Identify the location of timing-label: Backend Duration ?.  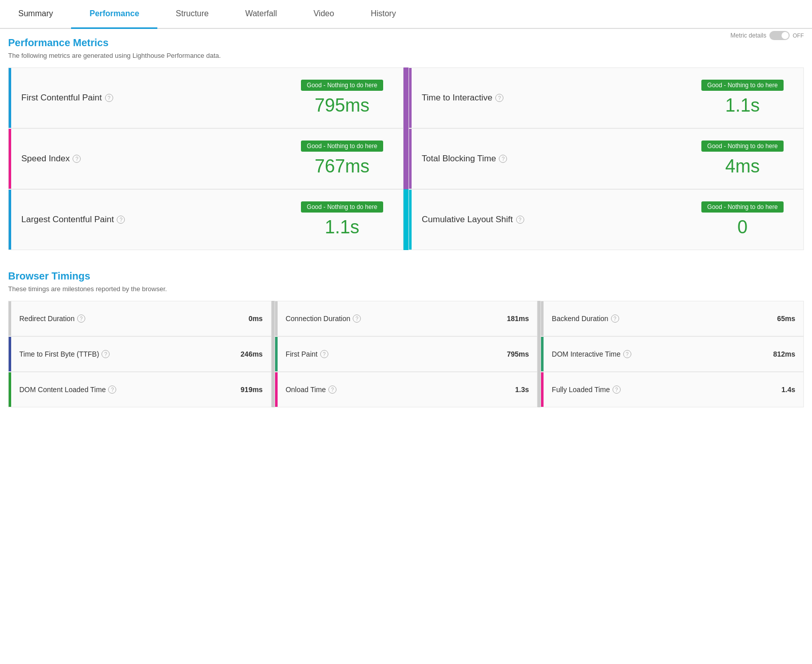
(585, 319).